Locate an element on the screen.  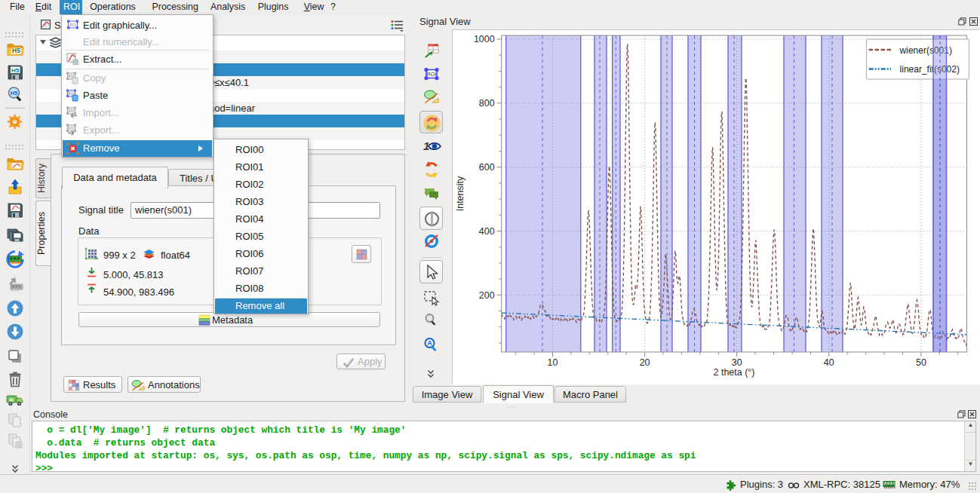
svg-text: linear_fit(s002) is located at coordinates (929, 69).